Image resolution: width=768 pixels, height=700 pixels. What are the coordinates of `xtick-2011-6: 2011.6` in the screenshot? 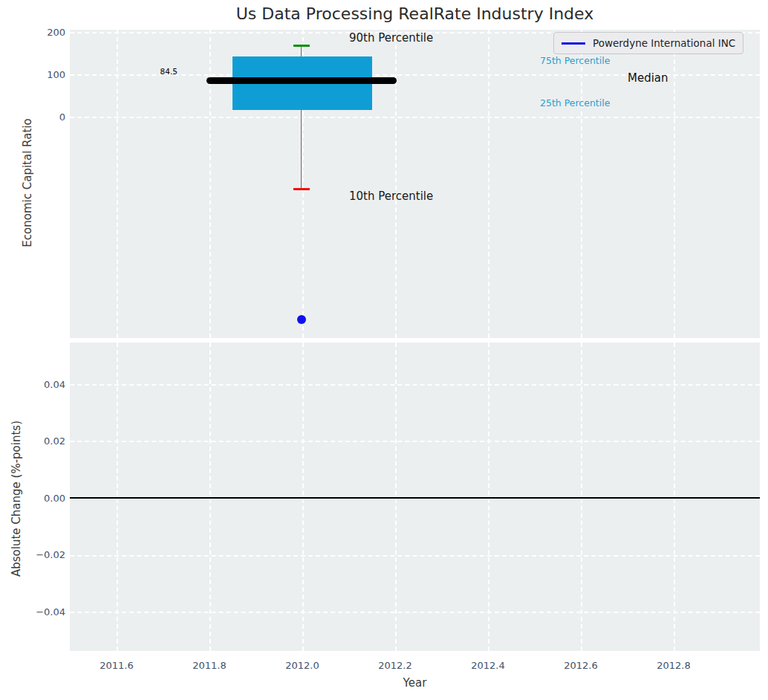 It's located at (117, 666).